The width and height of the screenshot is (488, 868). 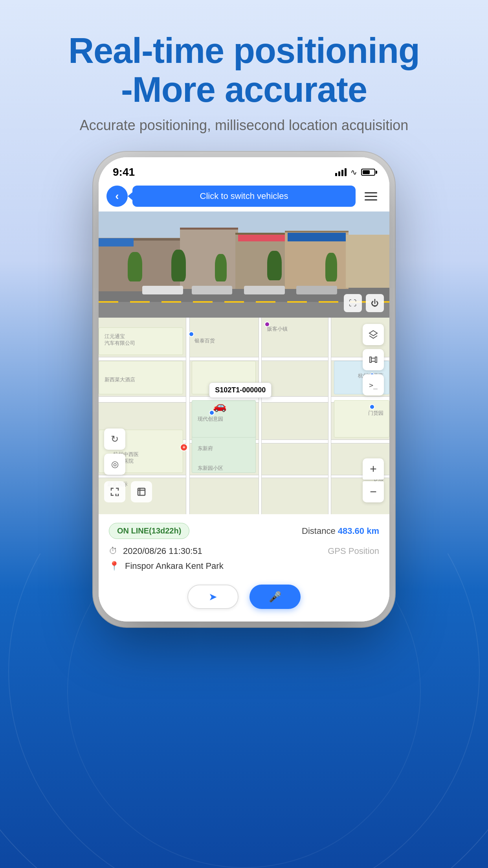 I want to click on mic-icon: 🎤, so click(x=275, y=597).